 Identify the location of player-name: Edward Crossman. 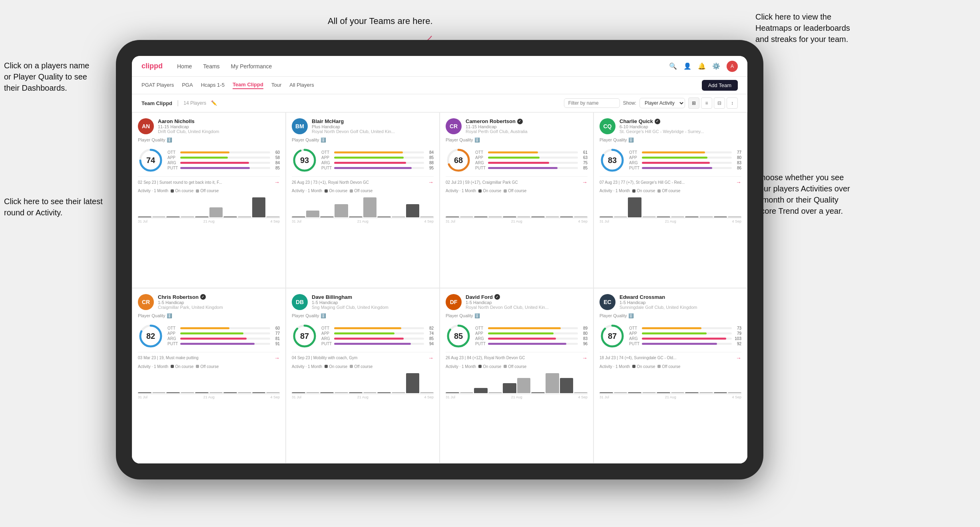
(658, 297).